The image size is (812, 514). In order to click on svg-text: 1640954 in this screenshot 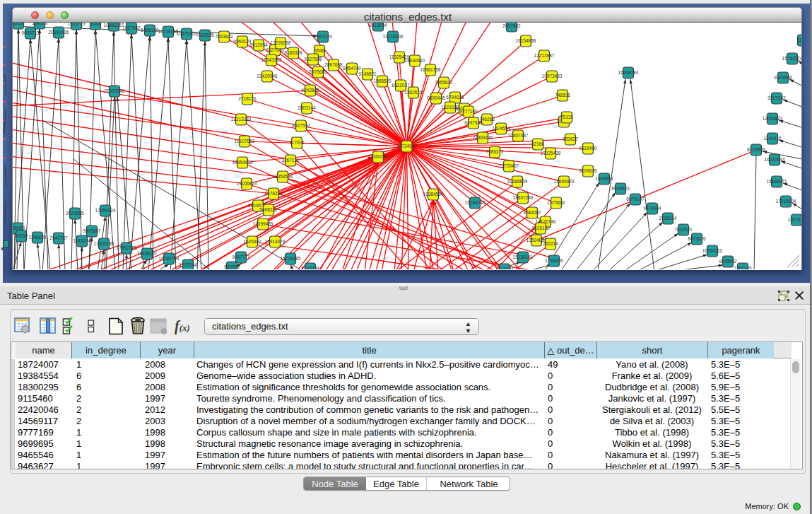, I will do `click(604, 178)`.